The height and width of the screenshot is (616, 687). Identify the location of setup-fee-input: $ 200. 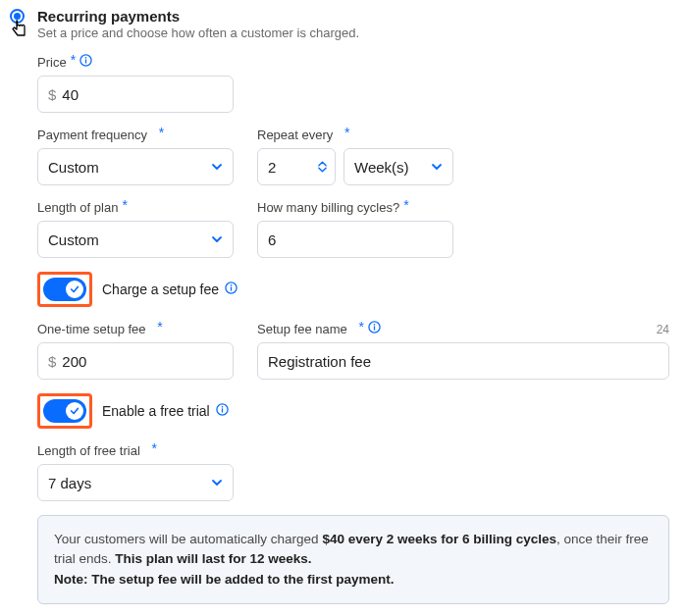
(135, 361).